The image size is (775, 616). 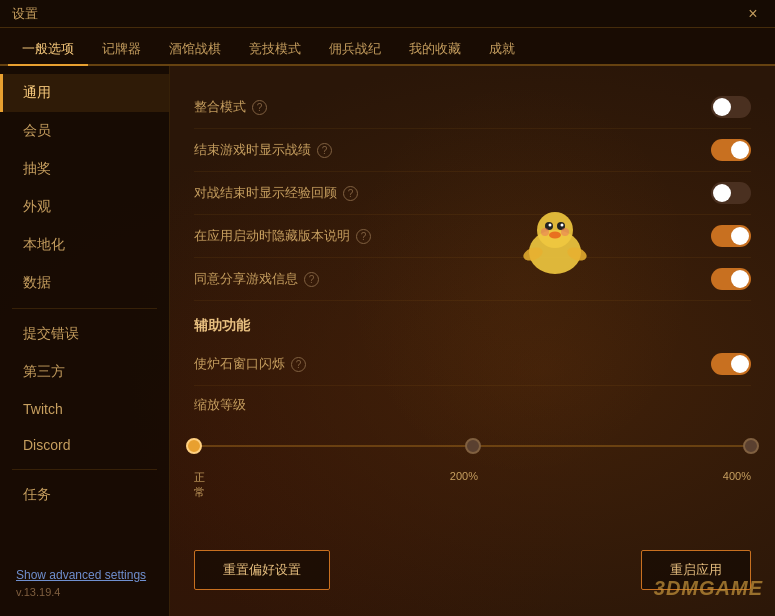 I want to click on sidebar-item-discord: Discord, so click(x=84, y=445).